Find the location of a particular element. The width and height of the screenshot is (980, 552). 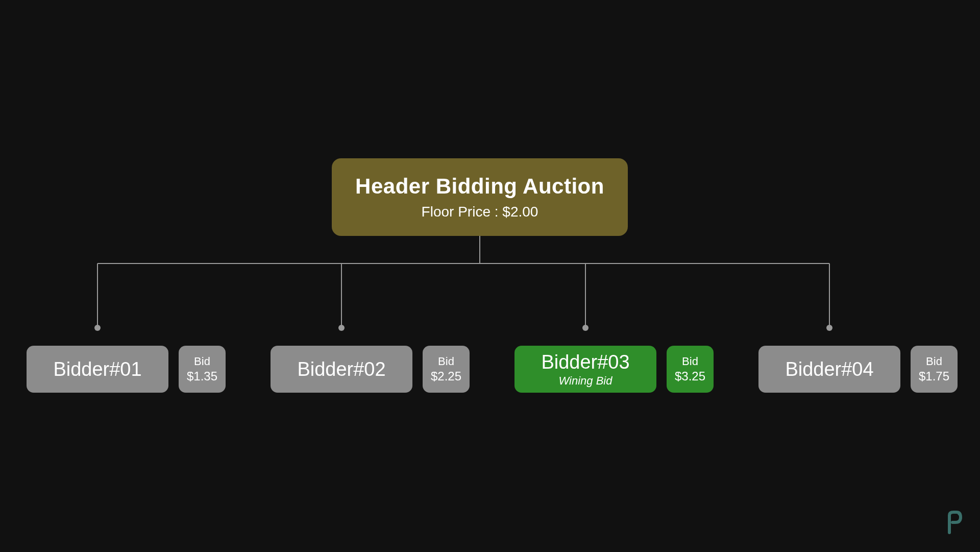

bid-amount: $1.35 is located at coordinates (202, 376).